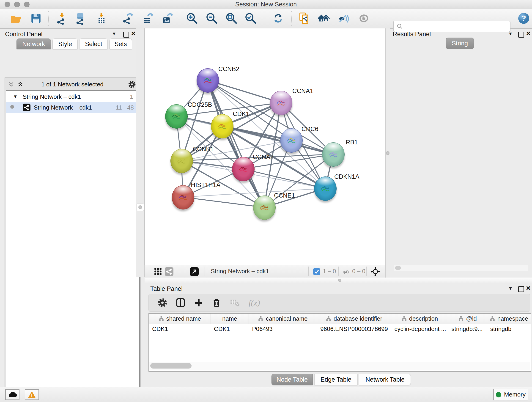 The image size is (532, 402). Describe the element at coordinates (354, 329) in the screenshot. I see `table-cell: 9606.ENSP00000378699` at that location.